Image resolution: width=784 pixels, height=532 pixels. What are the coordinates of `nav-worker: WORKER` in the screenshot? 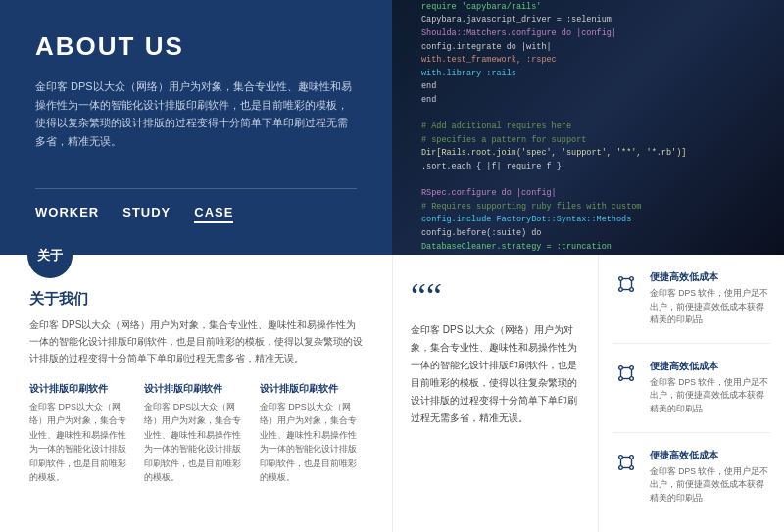 It's located at (67, 214).